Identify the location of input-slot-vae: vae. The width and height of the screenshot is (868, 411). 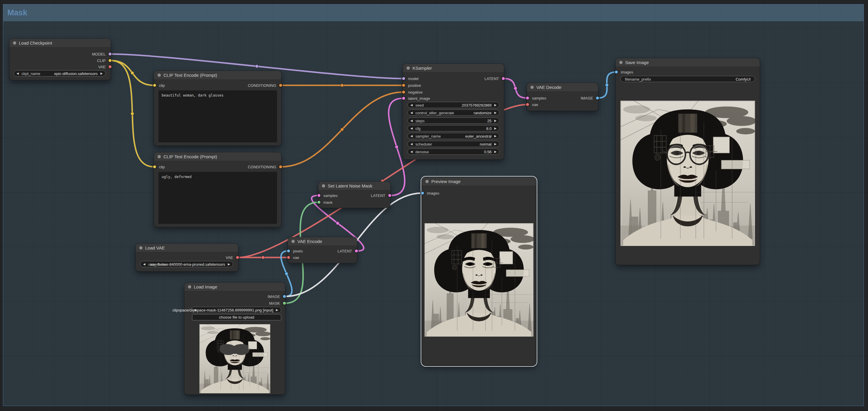
(293, 258).